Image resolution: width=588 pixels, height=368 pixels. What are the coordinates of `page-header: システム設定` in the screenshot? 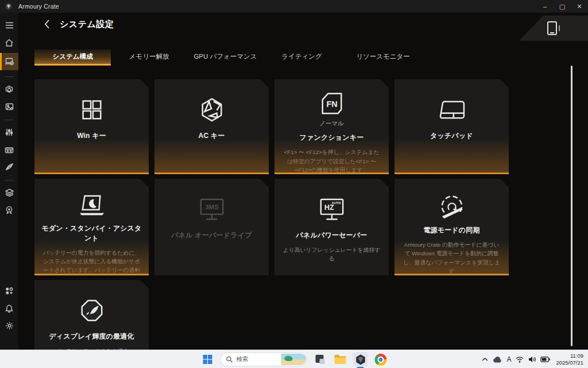 It's located at (78, 24).